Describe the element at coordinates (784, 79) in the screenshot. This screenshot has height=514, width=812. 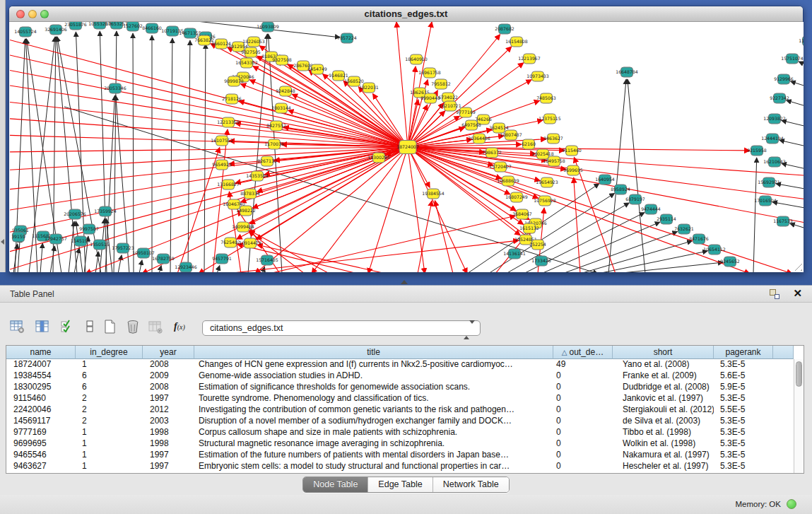
I see `graph-node: 9129966` at that location.